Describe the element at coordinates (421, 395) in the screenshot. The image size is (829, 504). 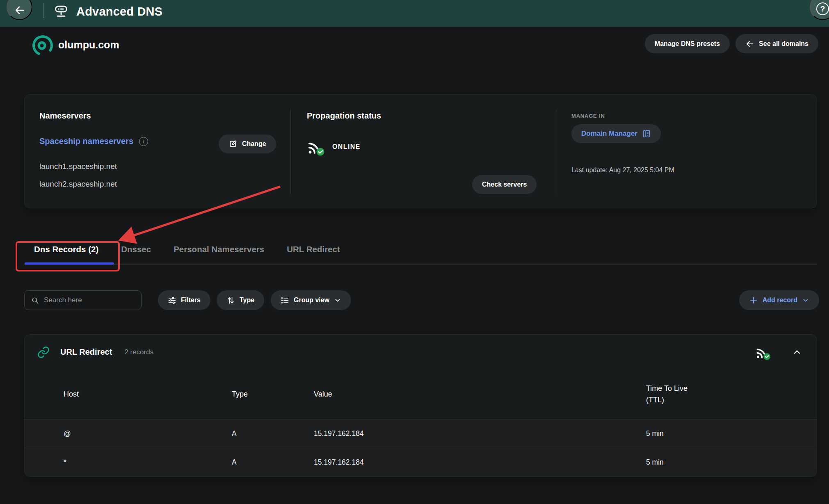
I see `table-header-row: Host Type Value Time To Live (TTL)` at that location.